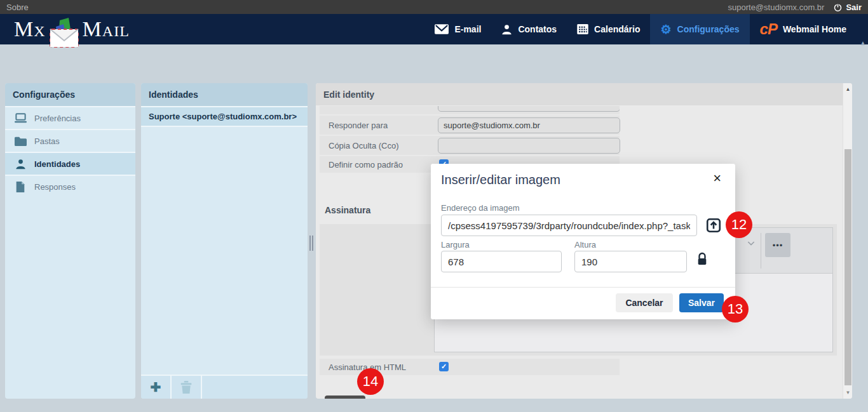  Describe the element at coordinates (30, 29) in the screenshot. I see `logo-text-mx: Mx` at that location.